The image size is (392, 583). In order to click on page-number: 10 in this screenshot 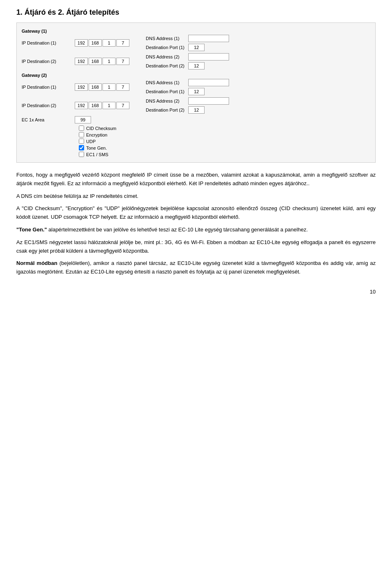, I will do `click(196, 292)`.